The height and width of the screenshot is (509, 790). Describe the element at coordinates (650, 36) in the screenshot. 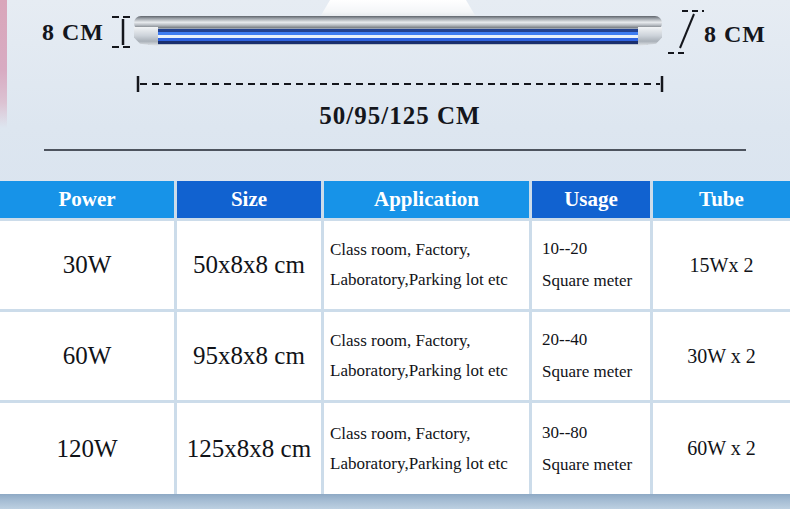

I see `fixture-end-cap-right` at that location.